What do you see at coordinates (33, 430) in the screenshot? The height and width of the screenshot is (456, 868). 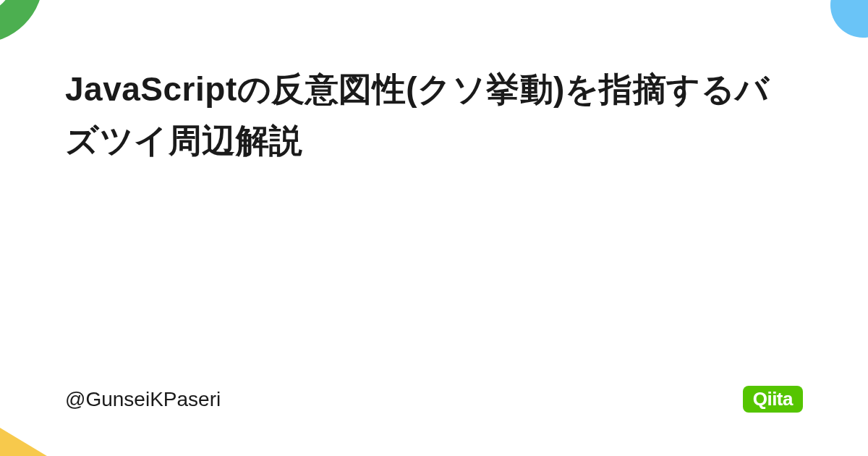 I see `decoration-triangle-bottom-left` at bounding box center [33, 430].